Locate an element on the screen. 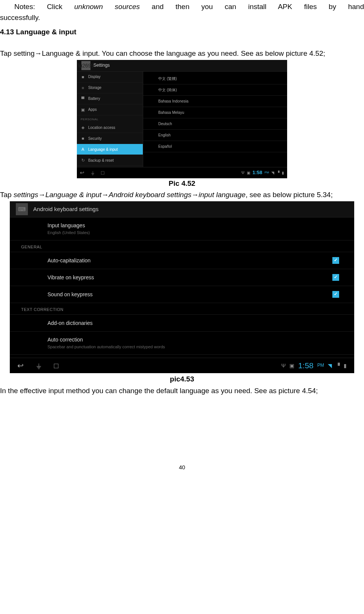 This screenshot has height=614, width=364. text-correction-section: TEXT CORRECTION is located at coordinates (182, 309).